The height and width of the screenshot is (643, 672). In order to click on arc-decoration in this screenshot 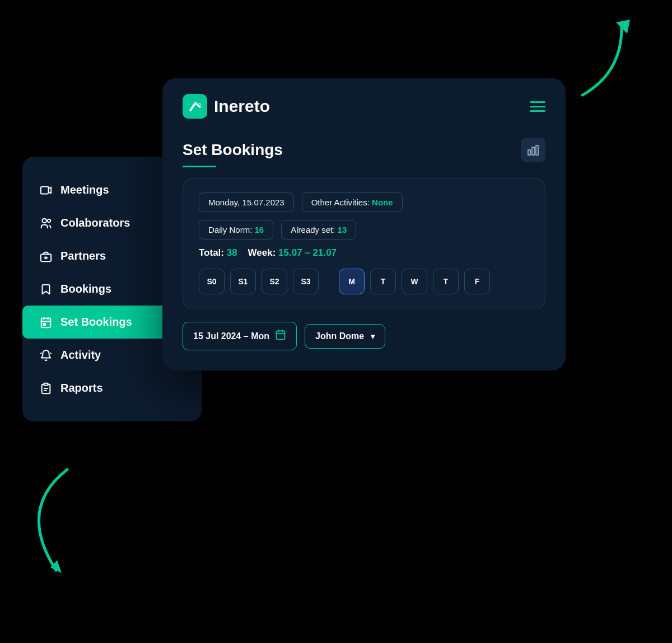, I will do `click(45, 520)`.